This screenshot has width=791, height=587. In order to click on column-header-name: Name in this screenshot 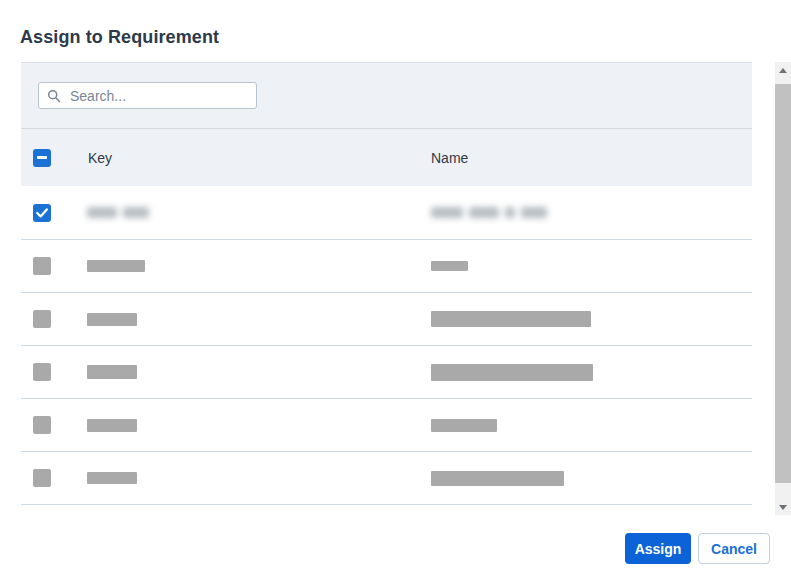, I will do `click(450, 158)`.